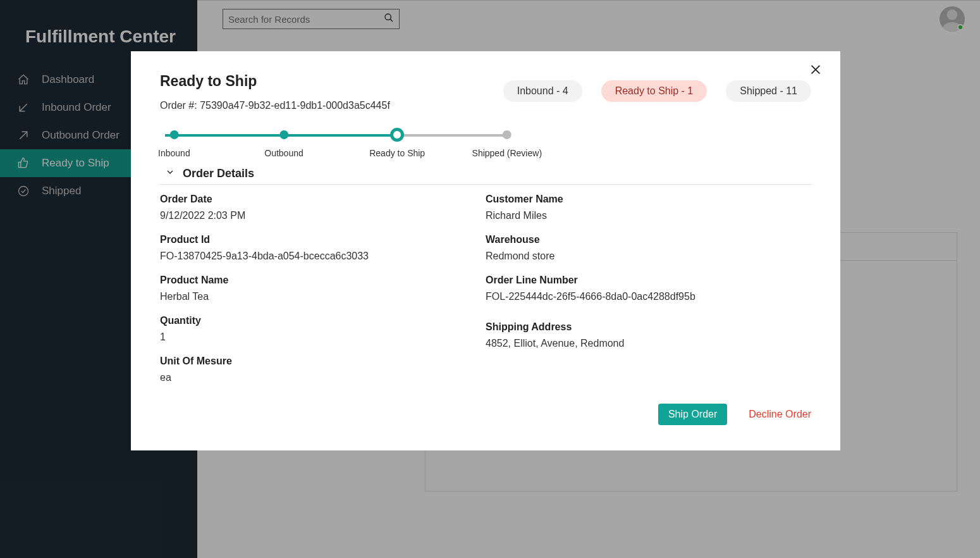 The image size is (980, 558). What do you see at coordinates (322, 216) in the screenshot?
I see `field-value: 9/12/2022 2:03 PM` at bounding box center [322, 216].